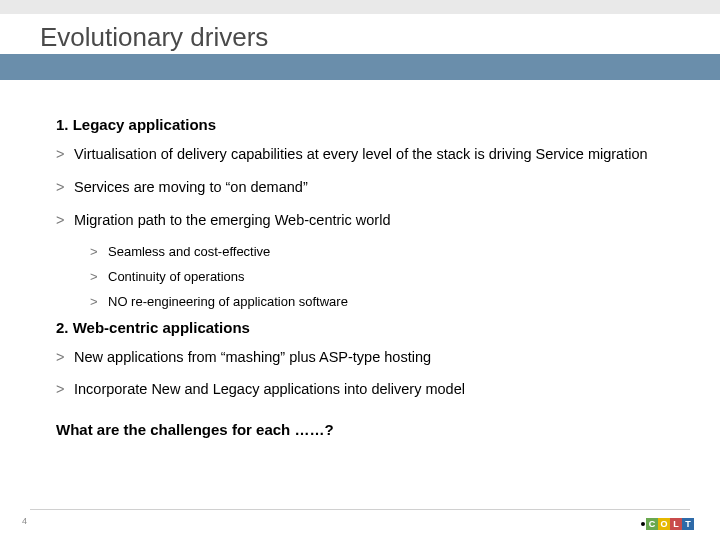  Describe the element at coordinates (368, 390) in the screenshot. I see `bullet-level1: Incorporate New and Legacy applications …` at that location.